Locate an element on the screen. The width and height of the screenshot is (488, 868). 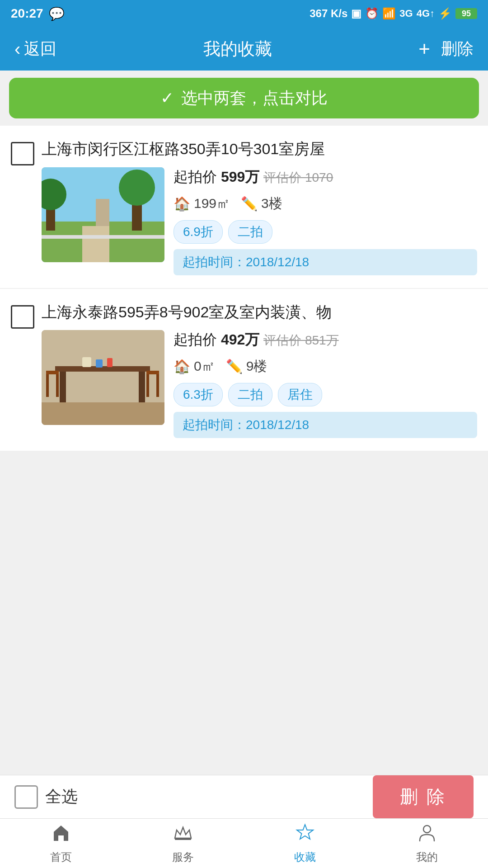
tab-favorites: 收藏 is located at coordinates (305, 844).